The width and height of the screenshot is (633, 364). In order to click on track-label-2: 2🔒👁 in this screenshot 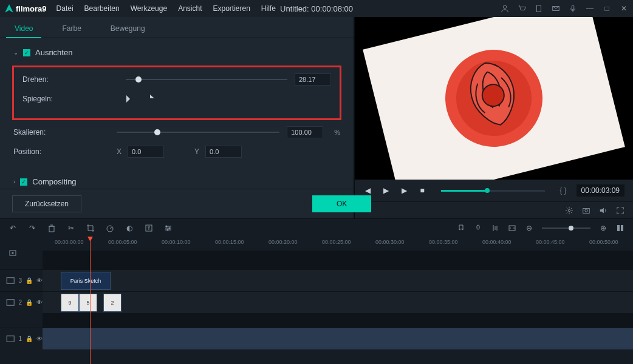, I will do `click(21, 302)`.